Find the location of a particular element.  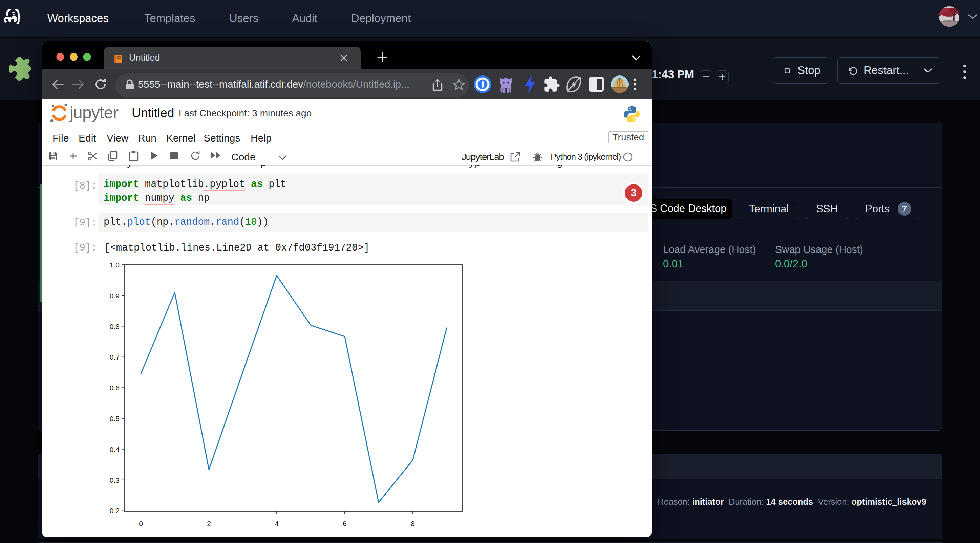

svg-text: 0.9 is located at coordinates (115, 296).